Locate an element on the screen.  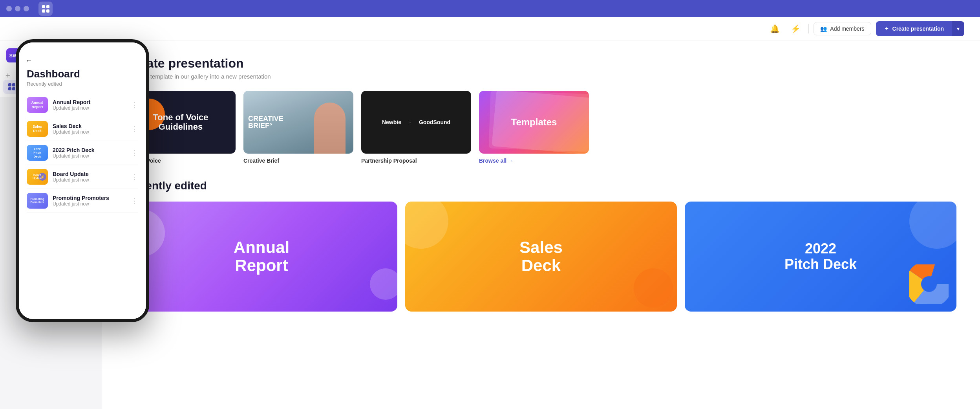
sales-deck-thumb: SalesDeck is located at coordinates (37, 129).